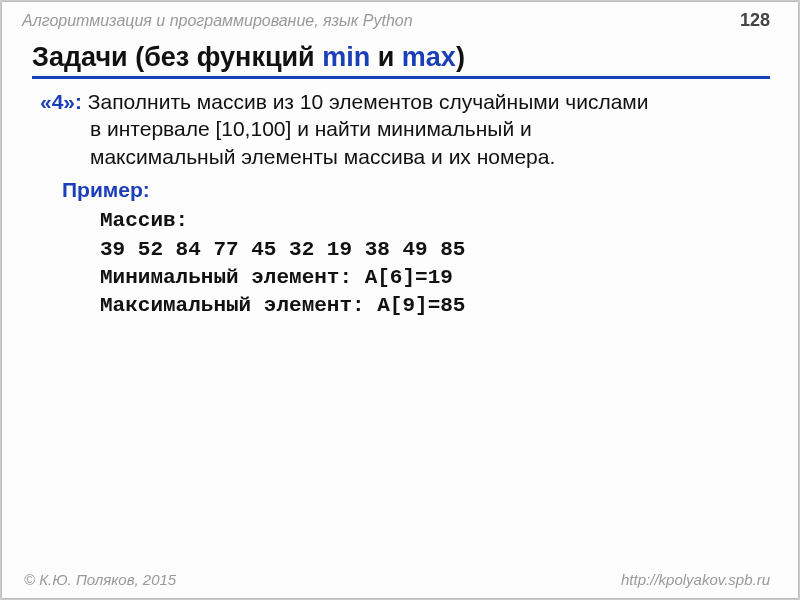  What do you see at coordinates (460, 57) in the screenshot?
I see `title-suffix: )` at bounding box center [460, 57].